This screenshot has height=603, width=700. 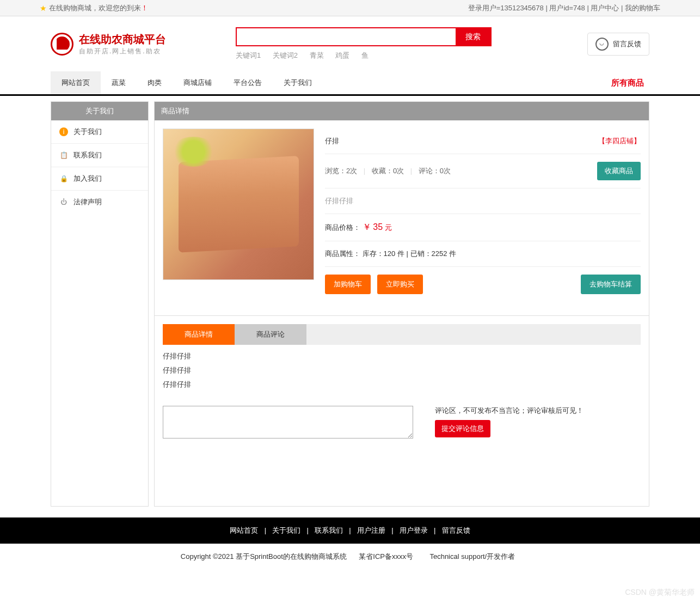 I want to click on sidebar-label: 关于我们, so click(x=88, y=132).